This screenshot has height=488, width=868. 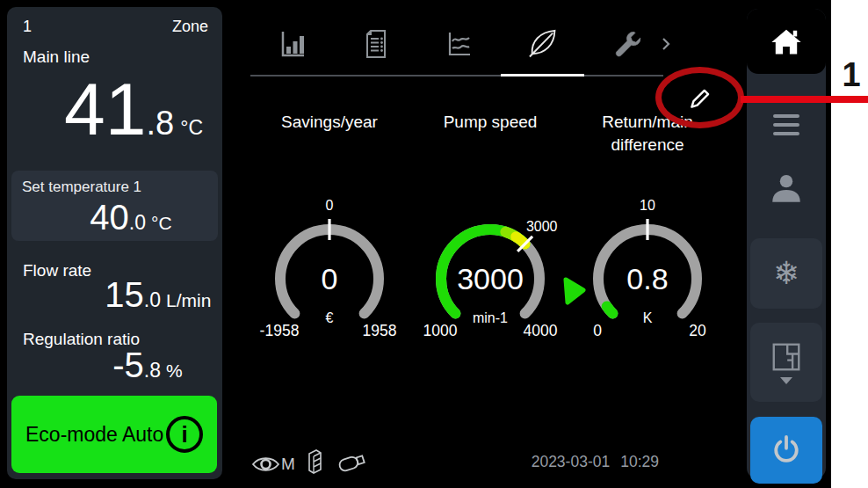 What do you see at coordinates (114, 206) in the screenshot?
I see `set-temperature-card: Set temperature 1 40 .0 °C` at bounding box center [114, 206].